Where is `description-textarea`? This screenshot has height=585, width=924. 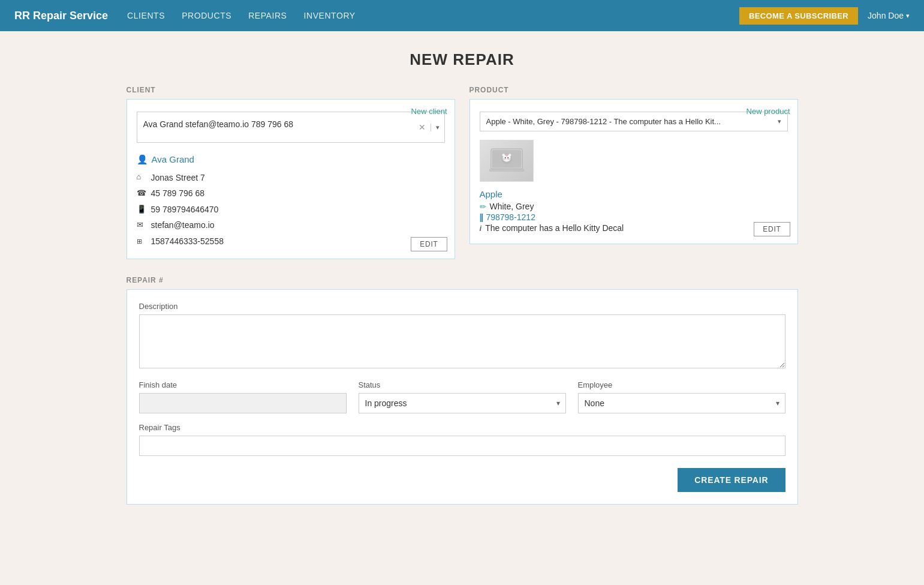 description-textarea is located at coordinates (462, 341).